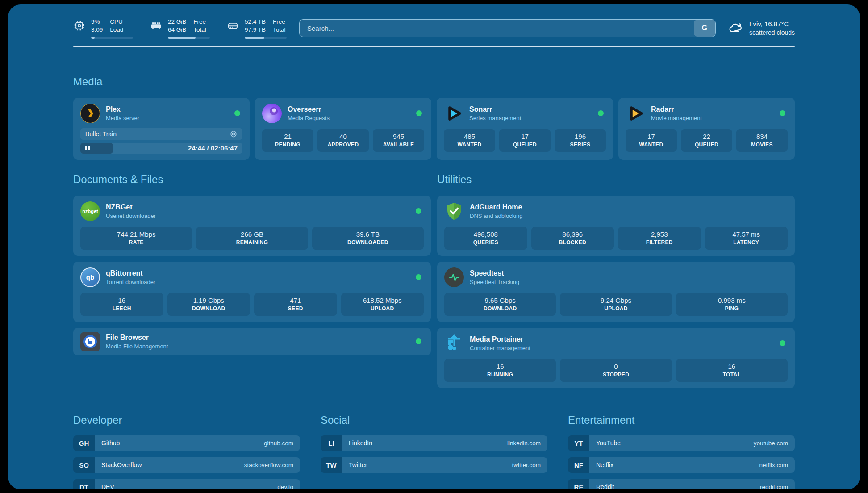 Image resolution: width=868 pixels, height=493 pixels. I want to click on stat-label: SERIES, so click(580, 145).